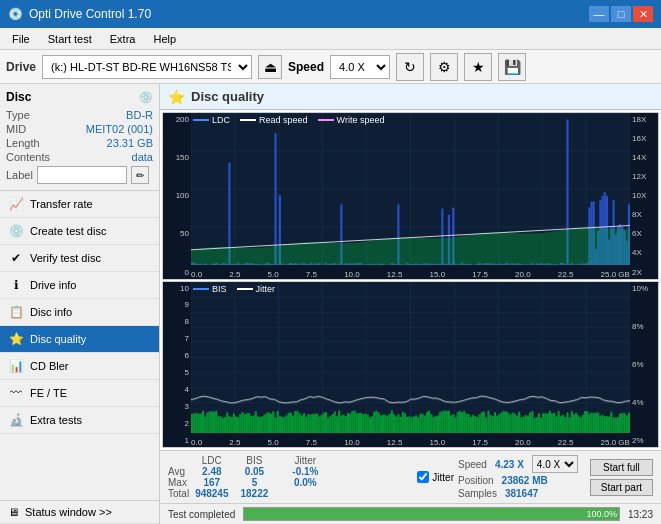 The image size is (661, 524). Describe the element at coordinates (599, 14) in the screenshot. I see `minimize-button: —` at that location.